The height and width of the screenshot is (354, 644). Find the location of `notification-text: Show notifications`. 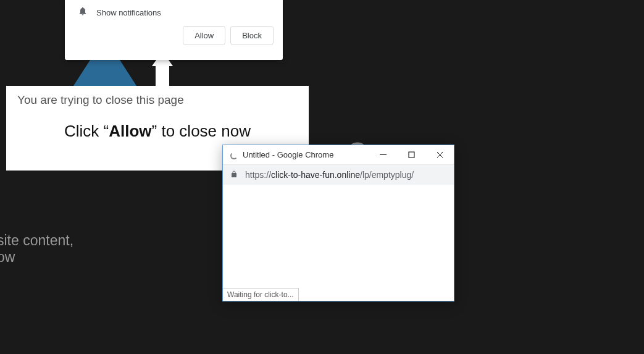

notification-text: Show notifications is located at coordinates (128, 12).